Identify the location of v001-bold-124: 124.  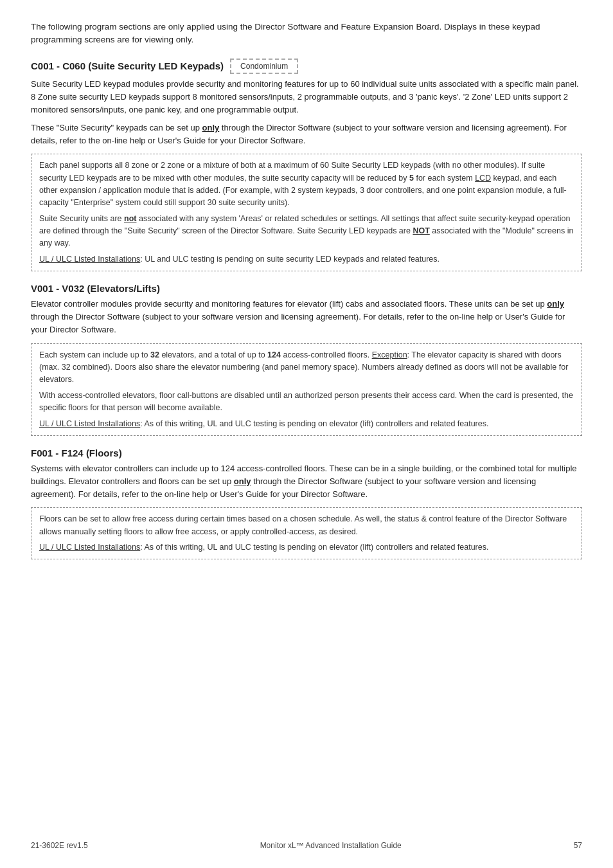
(274, 355).